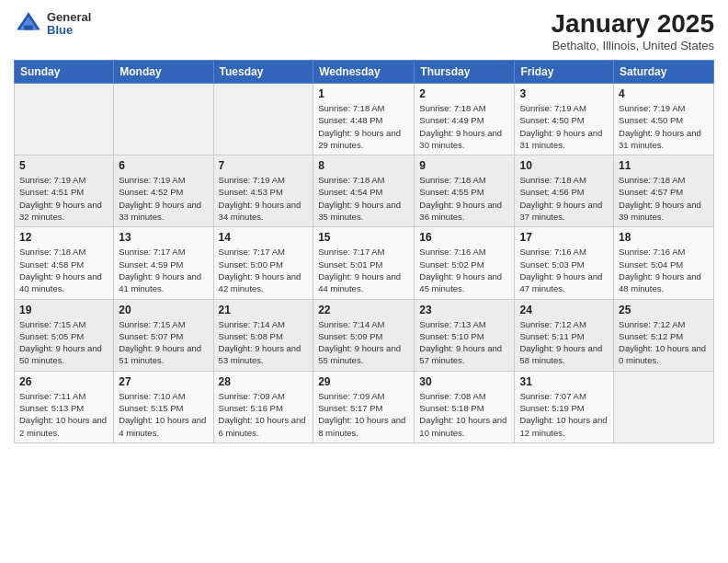 Image resolution: width=728 pixels, height=563 pixels. What do you see at coordinates (664, 199) in the screenshot?
I see `day-info: Sunrise: 7:18 AM Sunset: 4:57 PM Dayligh…` at bounding box center [664, 199].